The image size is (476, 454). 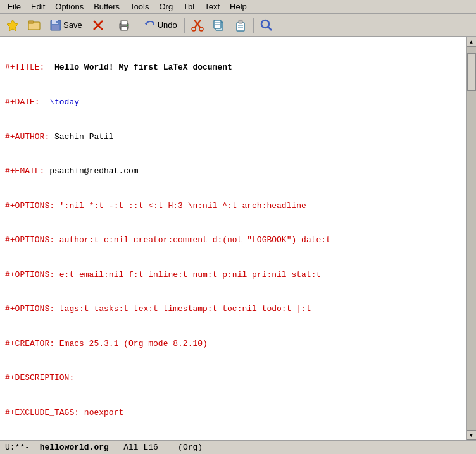 What do you see at coordinates (38, 6) in the screenshot?
I see `menu-edit: Edit` at bounding box center [38, 6].